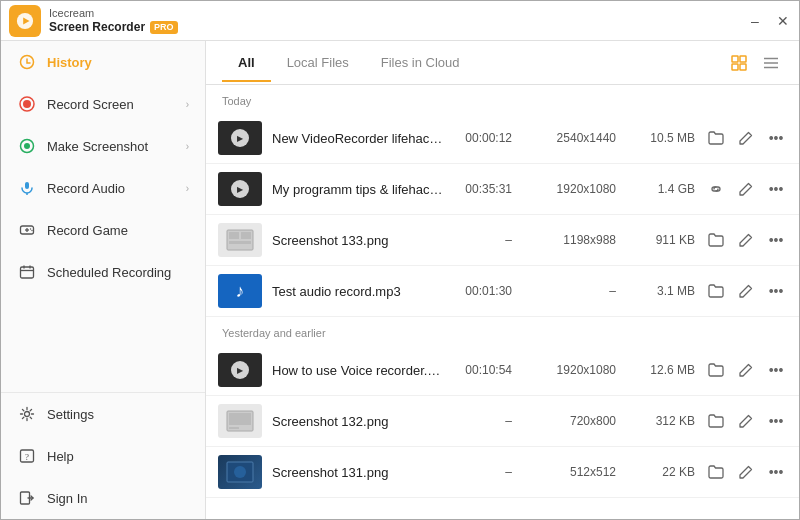 The height and width of the screenshot is (520, 800). Describe the element at coordinates (502, 472) in the screenshot. I see `file-row: Screenshot 131.png – 512x512 22 KB •••` at that location.